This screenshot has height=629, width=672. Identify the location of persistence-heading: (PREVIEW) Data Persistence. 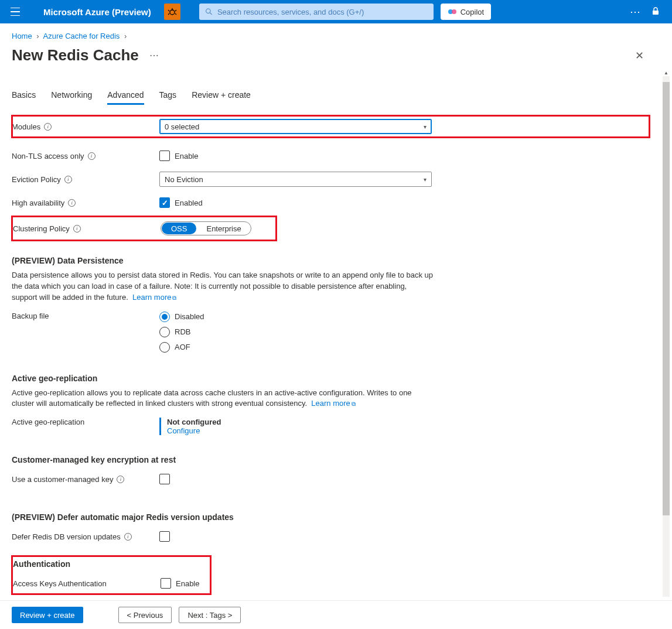
(330, 261).